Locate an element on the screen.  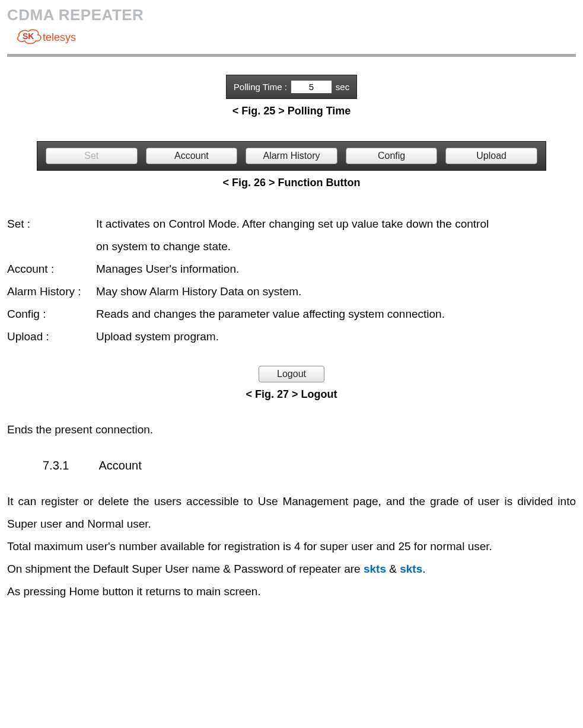
para3-amp: & is located at coordinates (393, 569).